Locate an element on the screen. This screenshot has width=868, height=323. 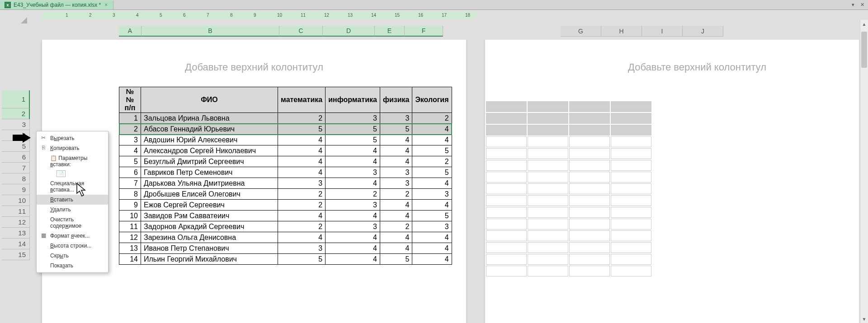
scroll-down-icon: ▼ is located at coordinates (864, 319).